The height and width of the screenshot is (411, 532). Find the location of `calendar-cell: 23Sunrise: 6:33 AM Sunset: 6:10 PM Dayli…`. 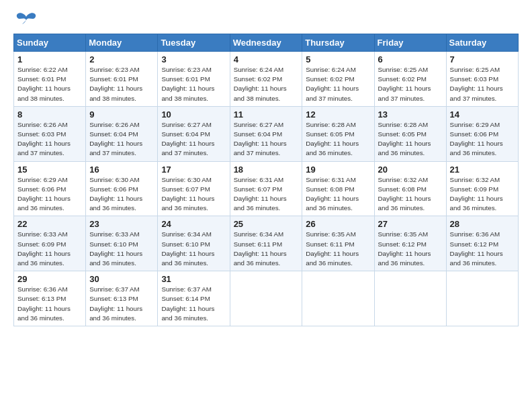

calendar-cell: 23Sunrise: 6:33 AM Sunset: 6:10 PM Dayli… is located at coordinates (122, 244).